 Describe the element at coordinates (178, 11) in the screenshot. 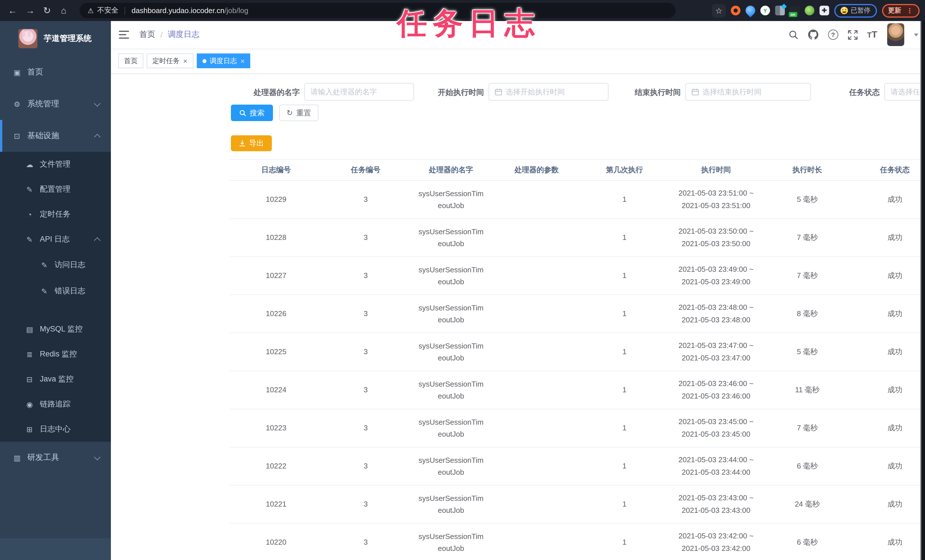

I see `url-host: dashboard.yudao.iocoder.cn` at that location.